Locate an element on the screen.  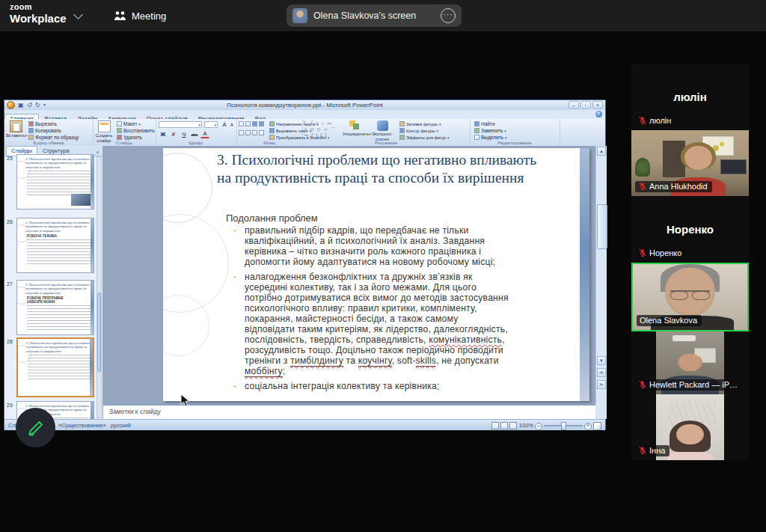
ppt-window-title: Психологія командоутворення.ppt - Micros… is located at coordinates (305, 105).